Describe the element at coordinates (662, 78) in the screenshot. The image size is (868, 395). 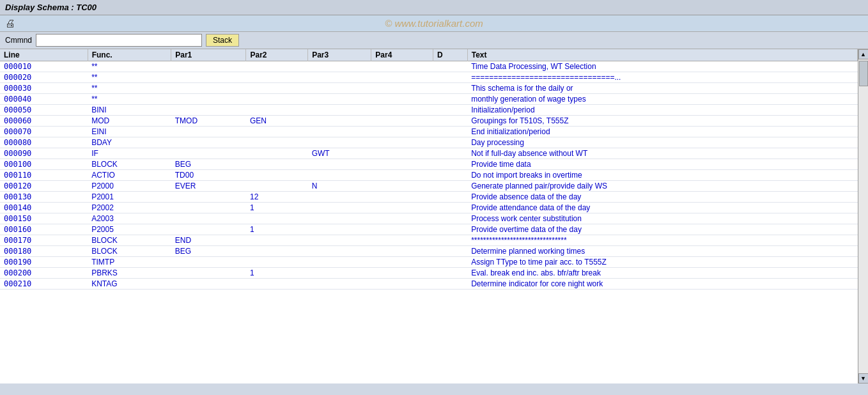
I see `cell-text: ================================...` at that location.